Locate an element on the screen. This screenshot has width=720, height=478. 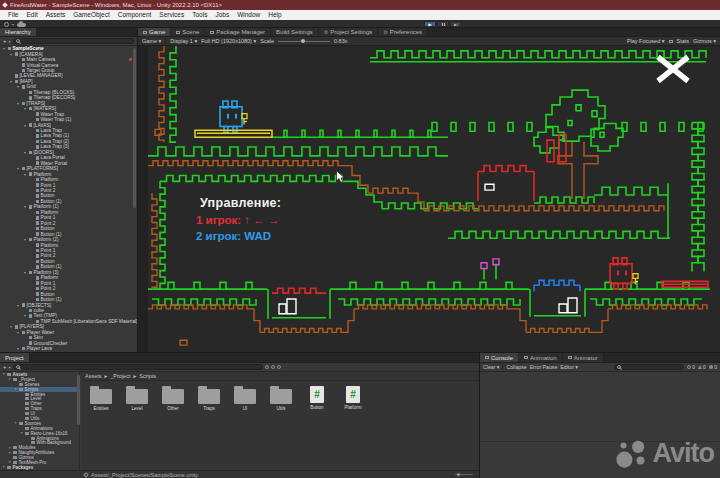
collapse-button: Collapse is located at coordinates (516, 367).